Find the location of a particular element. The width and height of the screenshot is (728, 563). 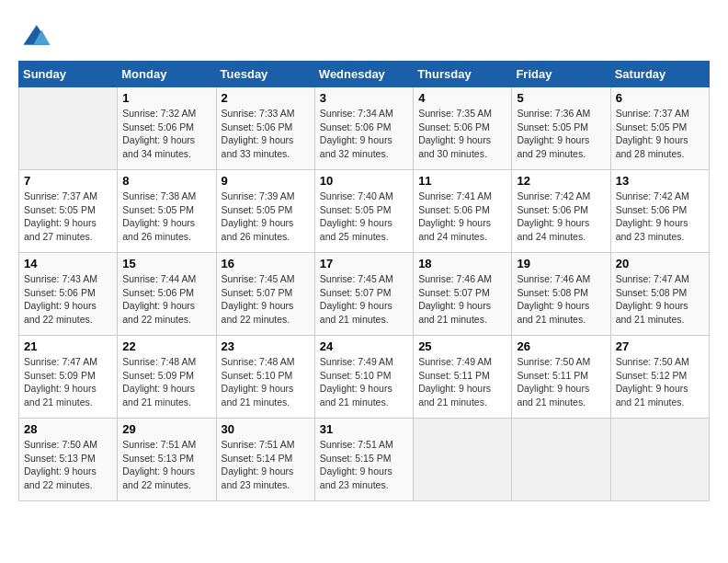

day-number: 29 is located at coordinates (166, 429).